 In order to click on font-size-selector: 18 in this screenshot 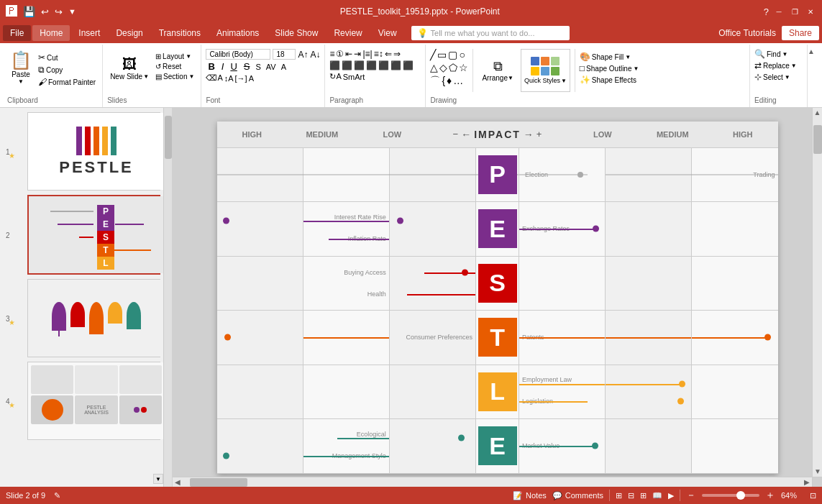, I will do `click(284, 55)`.